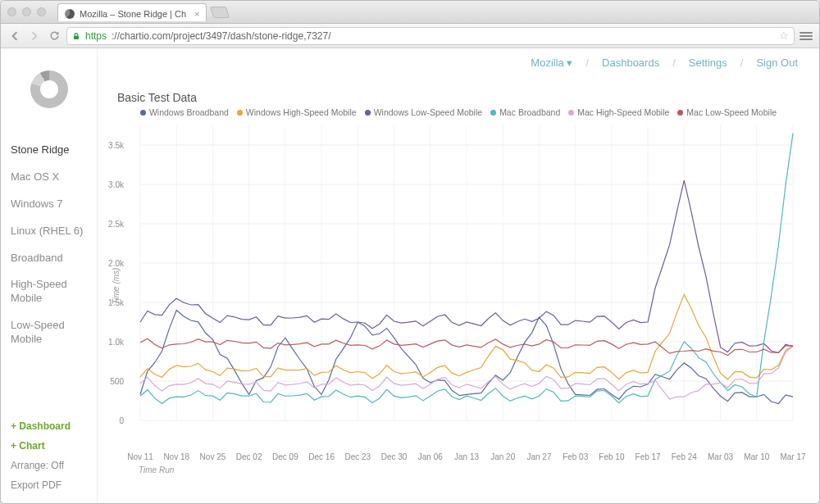  I want to click on sidebar-item: Windows 7, so click(49, 205).